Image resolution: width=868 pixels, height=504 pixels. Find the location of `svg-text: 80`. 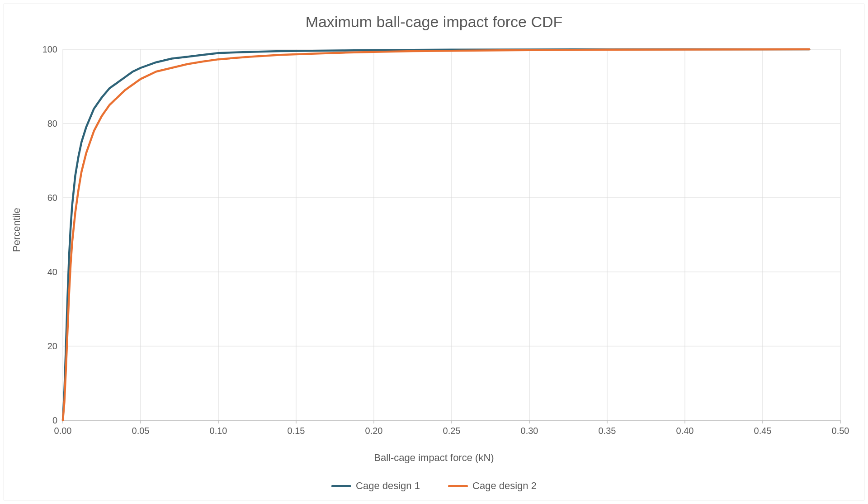

svg-text: 80 is located at coordinates (52, 124).